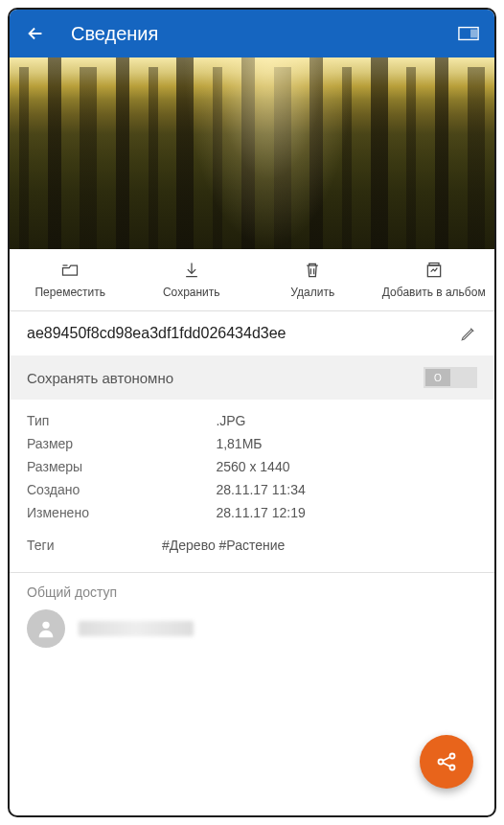 The height and width of the screenshot is (825, 504). I want to click on detail-row-modified: Изменено 28.11.17 12:19, so click(252, 513).